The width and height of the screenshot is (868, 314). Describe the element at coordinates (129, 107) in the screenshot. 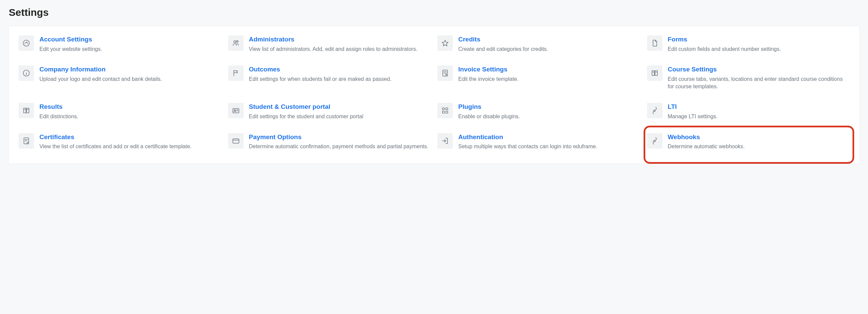

I see `tile-title: Results` at that location.